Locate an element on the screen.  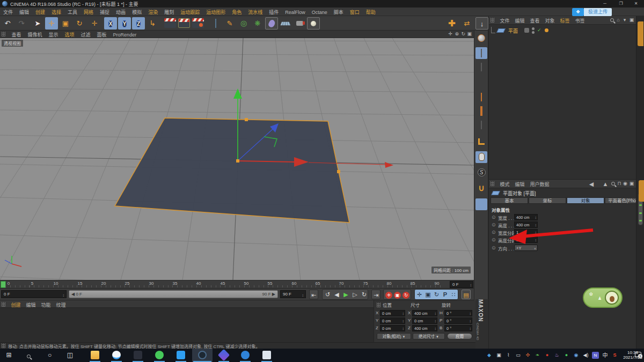
size-mode-dropdown: 绝对尺寸 ▼ is located at coordinates (429, 336).